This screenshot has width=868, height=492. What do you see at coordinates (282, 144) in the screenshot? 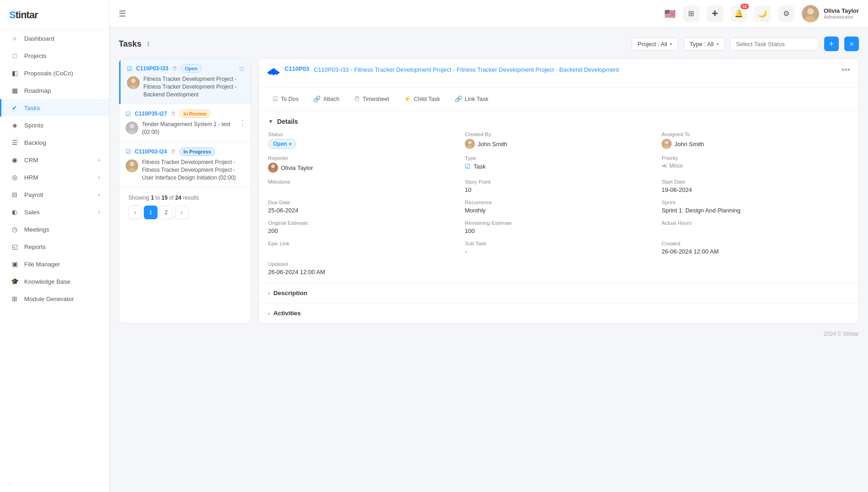
I see `status-badge: Open ▾` at bounding box center [282, 144].